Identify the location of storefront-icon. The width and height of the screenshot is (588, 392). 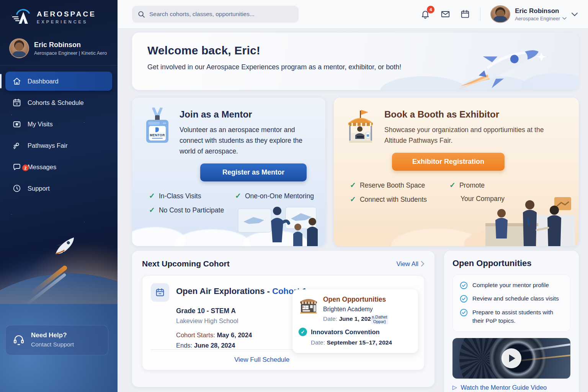
(309, 309).